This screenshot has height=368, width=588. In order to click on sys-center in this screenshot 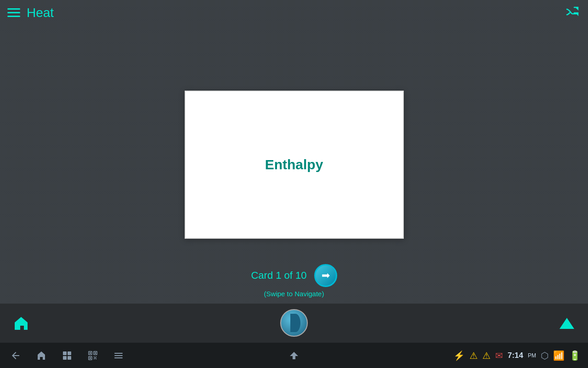, I will do `click(294, 356)`.